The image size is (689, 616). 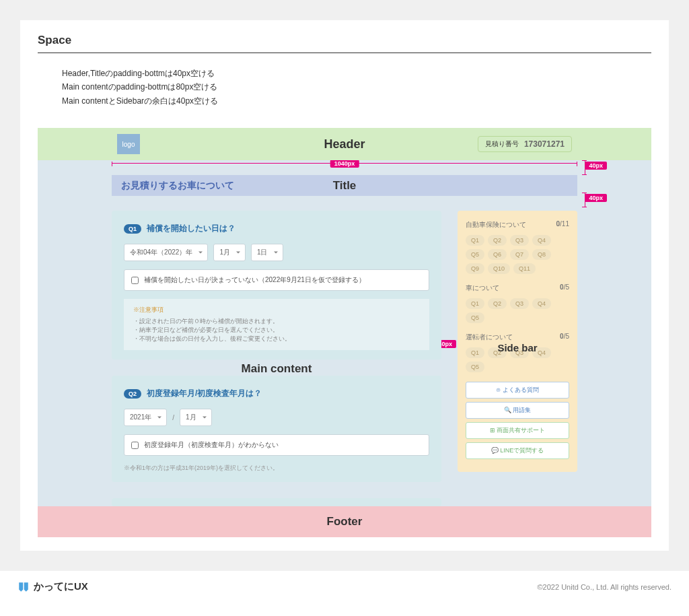 What do you see at coordinates (596, 198) in the screenshot?
I see `gap-label-2: 40px` at bounding box center [596, 198].